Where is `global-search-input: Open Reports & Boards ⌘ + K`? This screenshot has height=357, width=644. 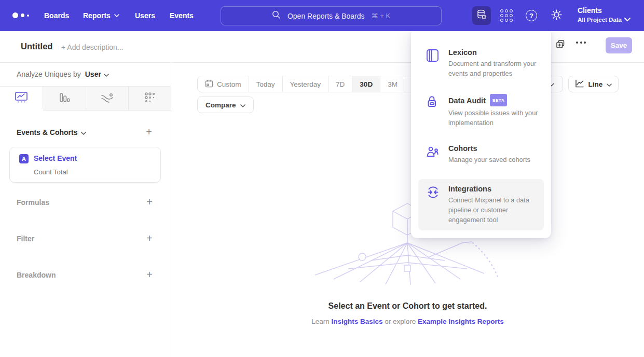
global-search-input: Open Reports & Boards ⌘ + K is located at coordinates (331, 16).